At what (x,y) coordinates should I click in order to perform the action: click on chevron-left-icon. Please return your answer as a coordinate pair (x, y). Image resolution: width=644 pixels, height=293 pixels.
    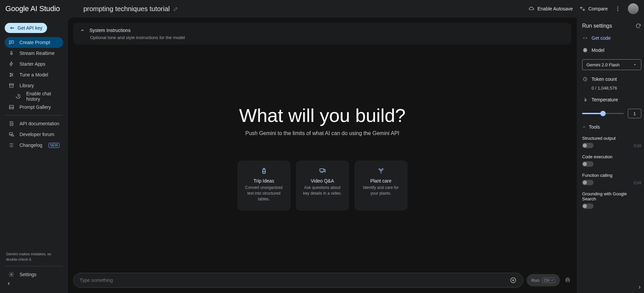
    Looking at the image, I should click on (9, 284).